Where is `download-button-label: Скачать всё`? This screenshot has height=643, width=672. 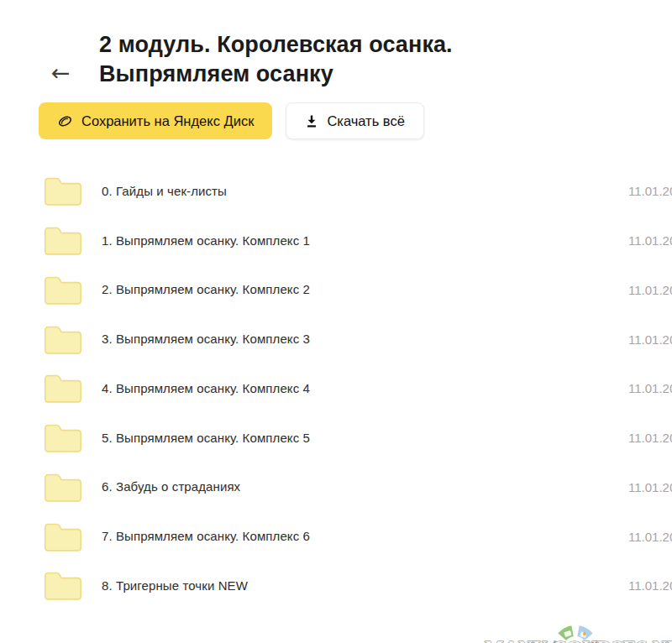
download-button-label: Скачать всё is located at coordinates (365, 121).